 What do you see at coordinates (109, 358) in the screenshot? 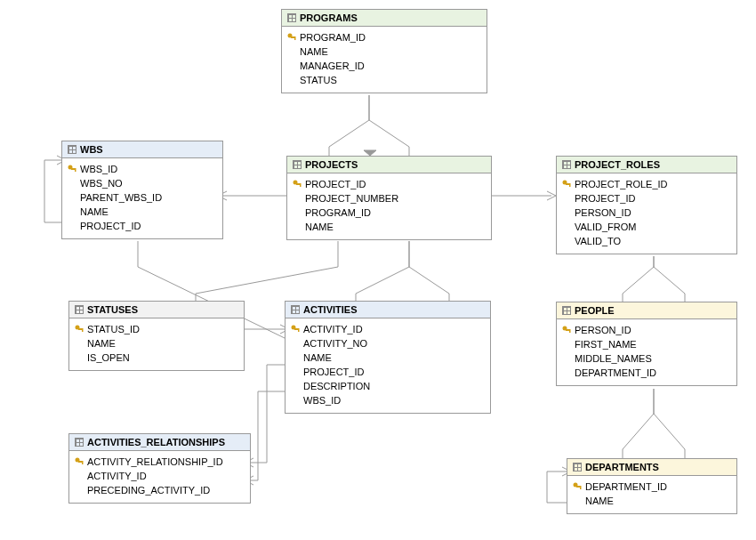
I see `column-label: IS_OPEN` at bounding box center [109, 358].